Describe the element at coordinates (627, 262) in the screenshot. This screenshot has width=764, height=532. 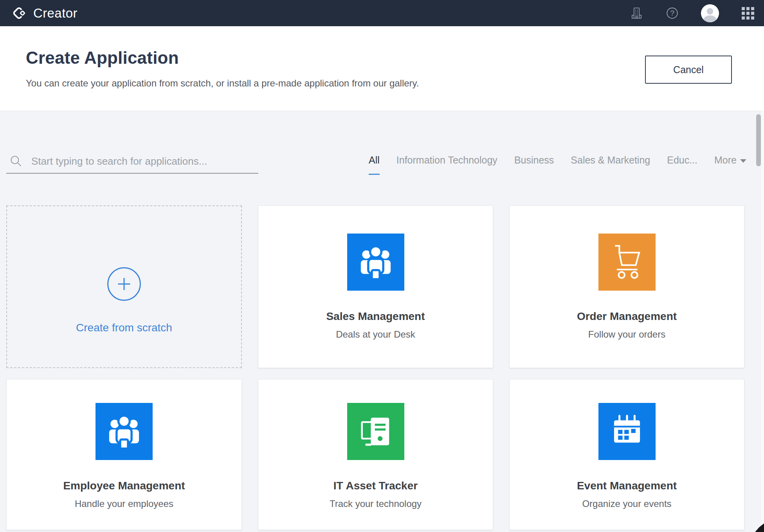
I see `shopping-cart-icon` at that location.